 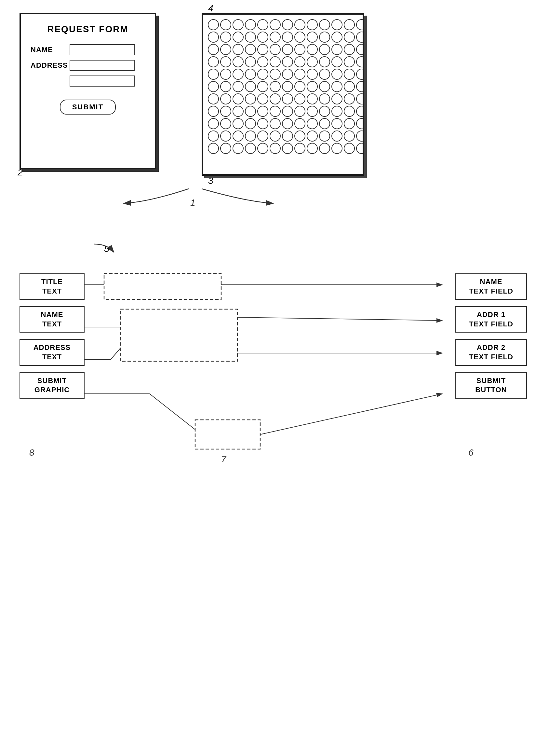 I want to click on name-input-box, so click(x=102, y=50).